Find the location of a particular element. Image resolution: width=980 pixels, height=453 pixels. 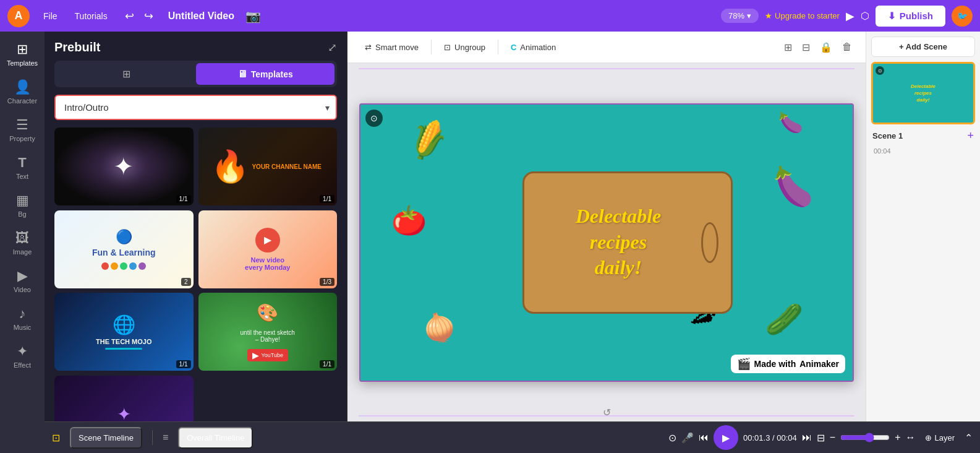

time-display: 00:01.3 / 00:04 is located at coordinates (770, 438).